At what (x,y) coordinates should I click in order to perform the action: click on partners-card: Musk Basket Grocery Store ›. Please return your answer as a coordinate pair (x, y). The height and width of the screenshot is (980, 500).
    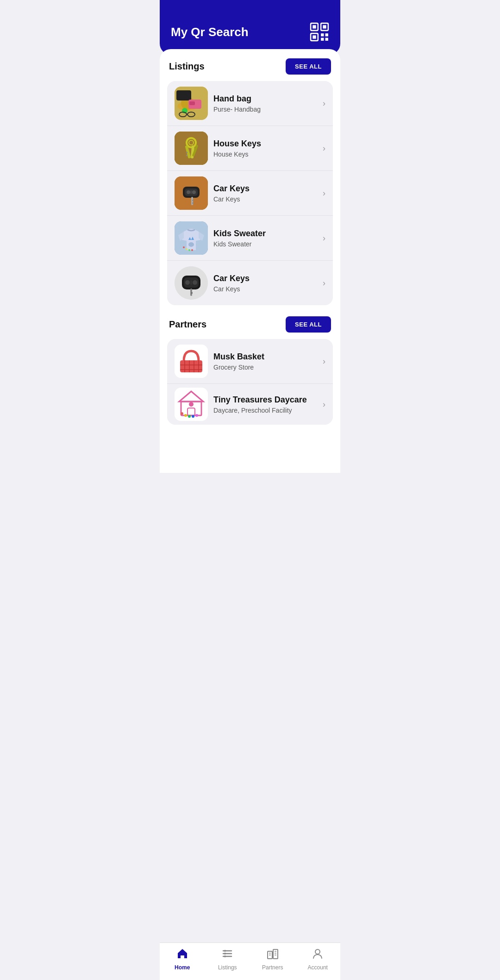
    Looking at the image, I should click on (250, 382).